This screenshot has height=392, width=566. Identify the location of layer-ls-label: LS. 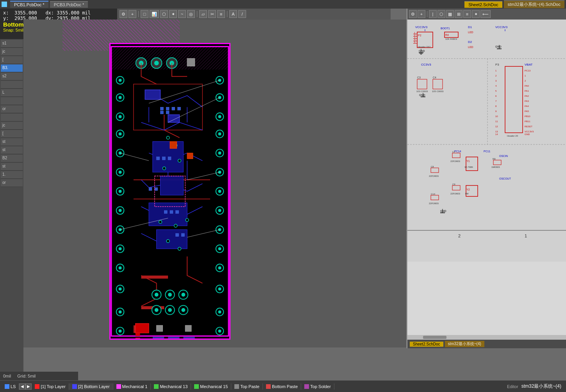
(13, 387).